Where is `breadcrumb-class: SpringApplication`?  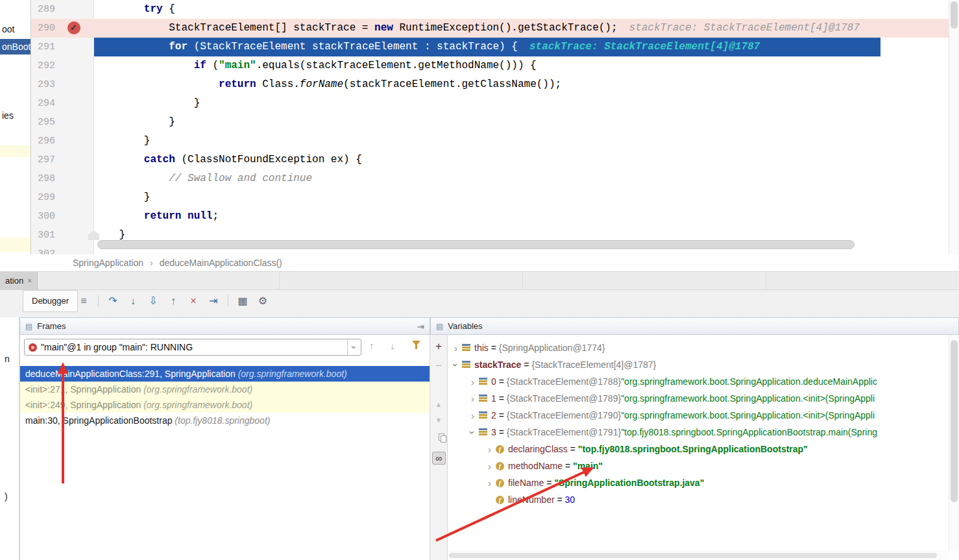
breadcrumb-class: SpringApplication is located at coordinates (108, 263).